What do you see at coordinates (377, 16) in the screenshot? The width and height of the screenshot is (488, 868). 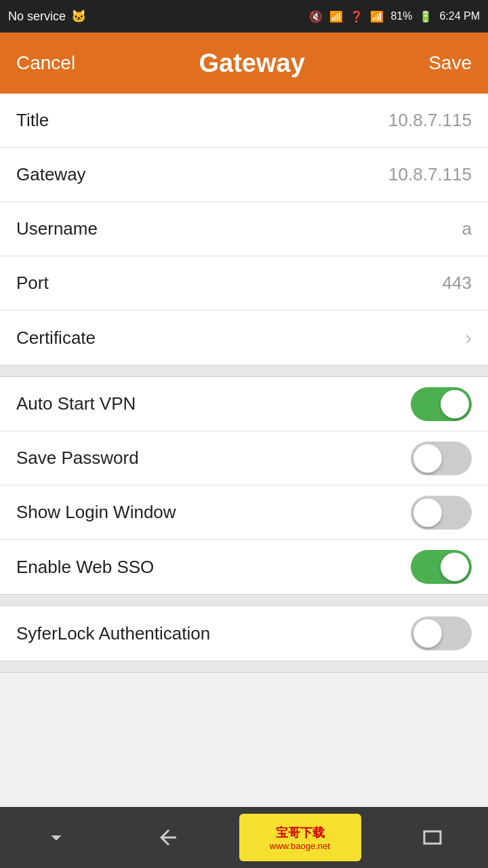 I see `signal-icon: 📶` at bounding box center [377, 16].